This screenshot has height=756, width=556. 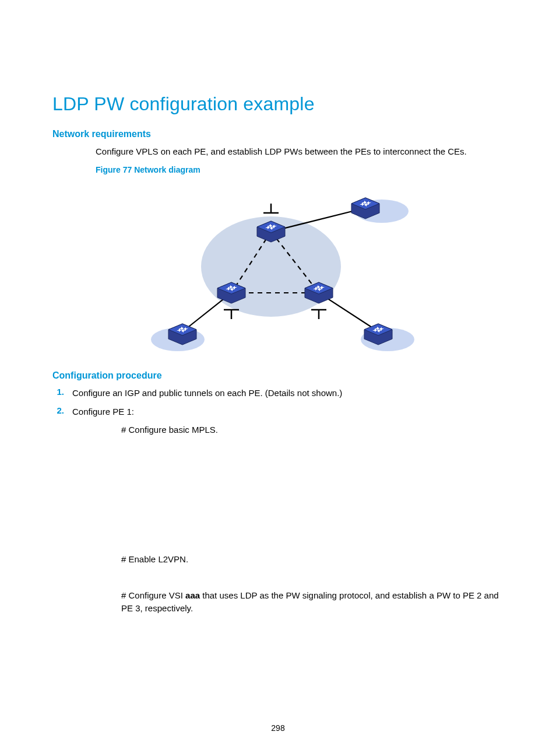 I want to click on substep-l2vpn-text: # Enable L2VPN., so click(x=312, y=559).